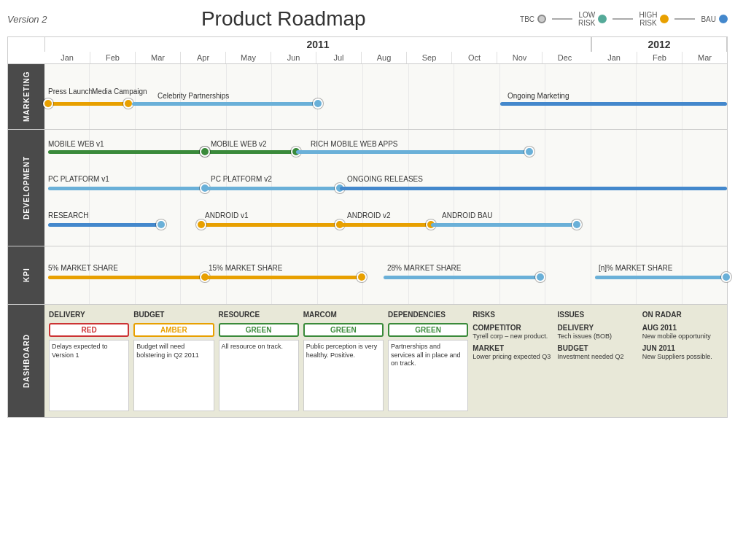 The image size is (735, 560). What do you see at coordinates (653, 19) in the screenshot?
I see `legend-high: HIGH RISK` at bounding box center [653, 19].